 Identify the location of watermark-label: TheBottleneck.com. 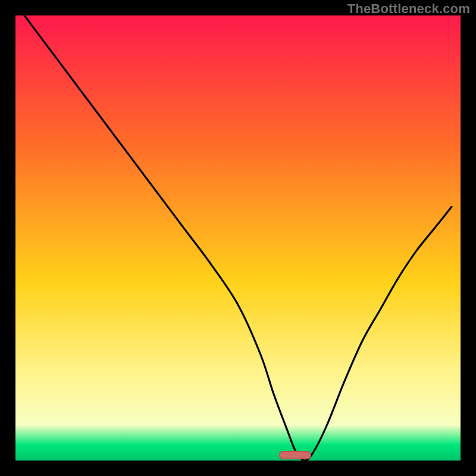
(409, 9).